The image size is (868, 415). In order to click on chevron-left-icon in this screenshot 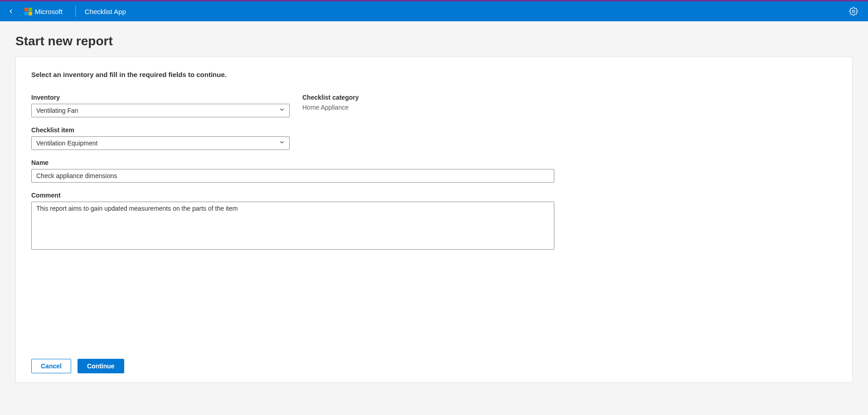, I will do `click(11, 11)`.